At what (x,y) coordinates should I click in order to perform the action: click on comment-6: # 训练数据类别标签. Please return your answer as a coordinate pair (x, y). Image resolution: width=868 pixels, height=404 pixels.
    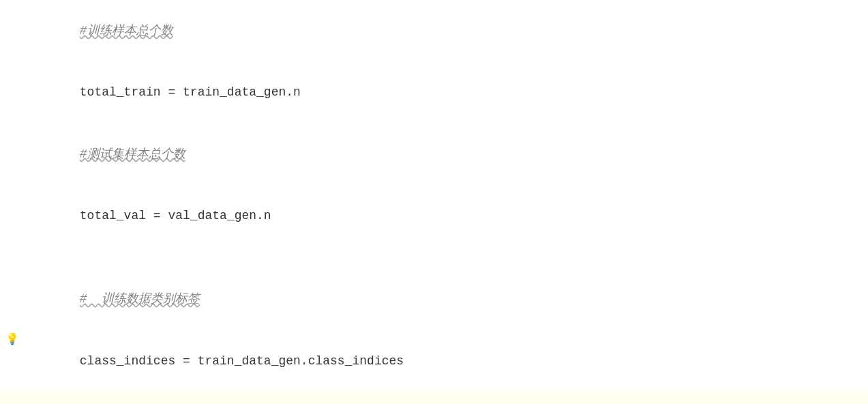
    Looking at the image, I should click on (140, 299).